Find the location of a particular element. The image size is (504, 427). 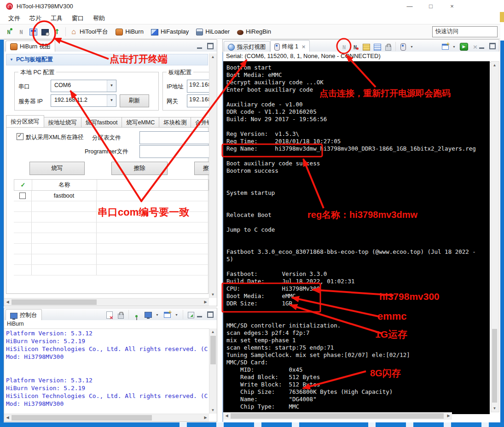

burn-mode-tab: 按地址烧写 is located at coordinates (63, 123).